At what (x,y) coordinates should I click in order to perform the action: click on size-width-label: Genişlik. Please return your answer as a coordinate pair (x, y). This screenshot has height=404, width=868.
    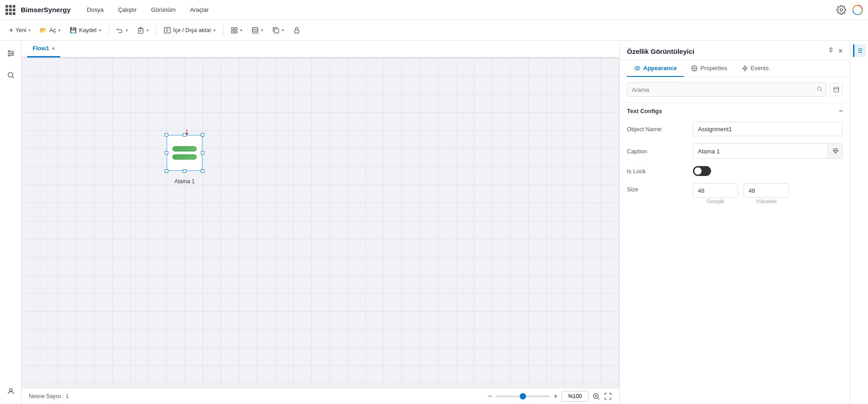
    Looking at the image, I should click on (716, 201).